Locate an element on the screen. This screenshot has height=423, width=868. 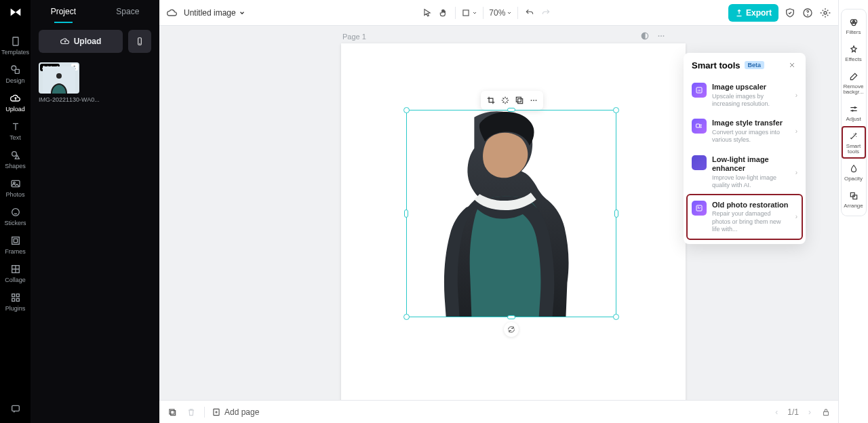
rail-upload: Upload is located at coordinates (15, 102).